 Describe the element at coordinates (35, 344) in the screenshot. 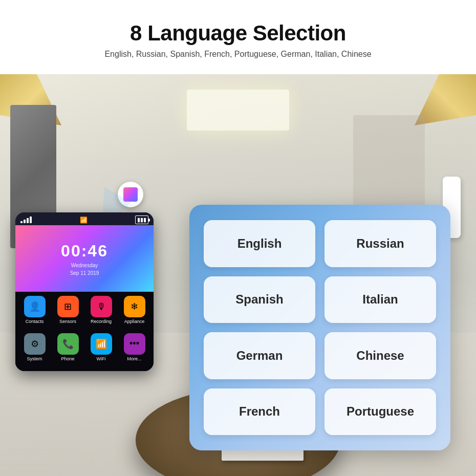

I see `system-icon: ⚙` at that location.